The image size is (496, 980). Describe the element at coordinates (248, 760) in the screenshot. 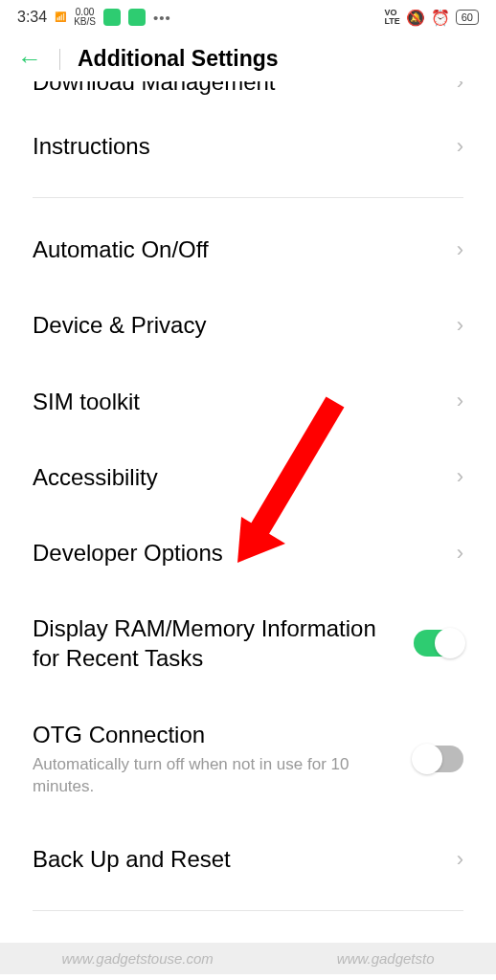

I see `list-item-otg: OTG Connection Automatically turn off wh…` at that location.